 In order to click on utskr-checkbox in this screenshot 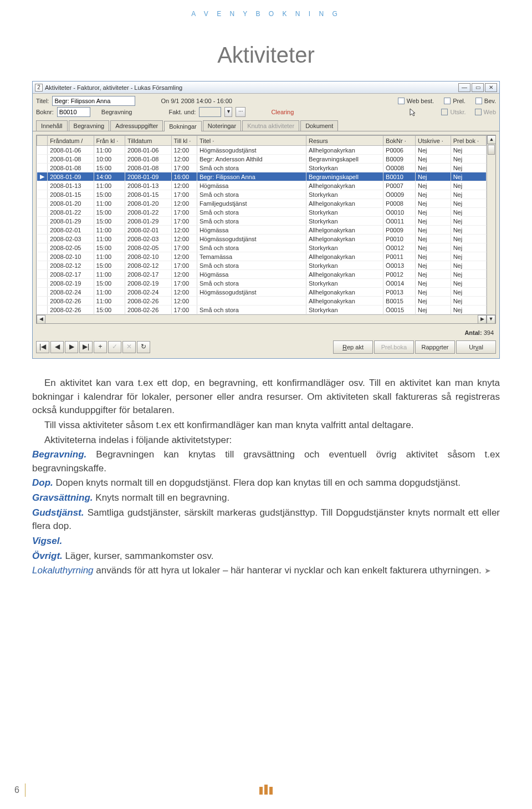, I will do `click(444, 112)`.